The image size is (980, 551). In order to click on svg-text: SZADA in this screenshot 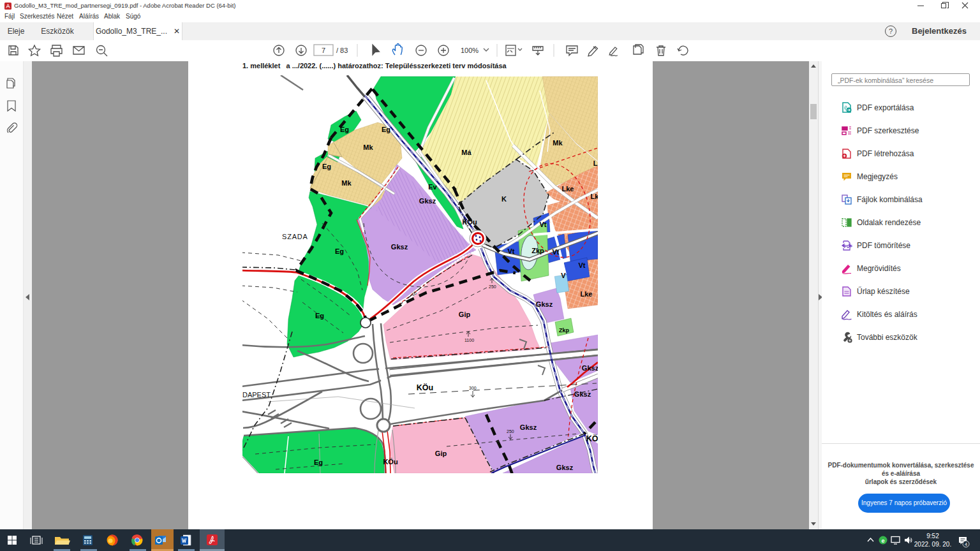, I will do `click(295, 237)`.